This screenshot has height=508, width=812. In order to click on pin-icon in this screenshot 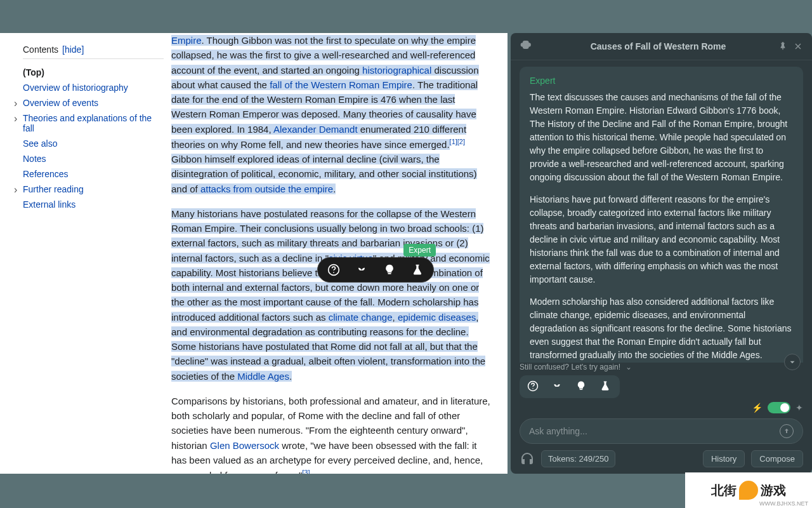, I will do `click(783, 46)`.